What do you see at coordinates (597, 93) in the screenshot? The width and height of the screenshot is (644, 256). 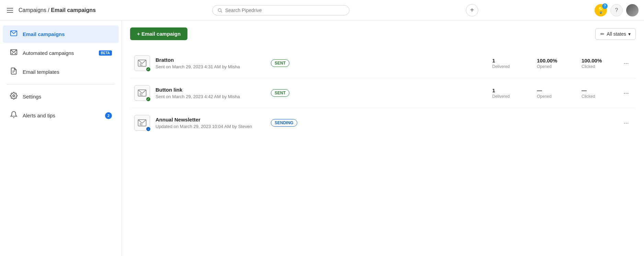 I see `stat-clicked: — Clicked` at bounding box center [597, 93].